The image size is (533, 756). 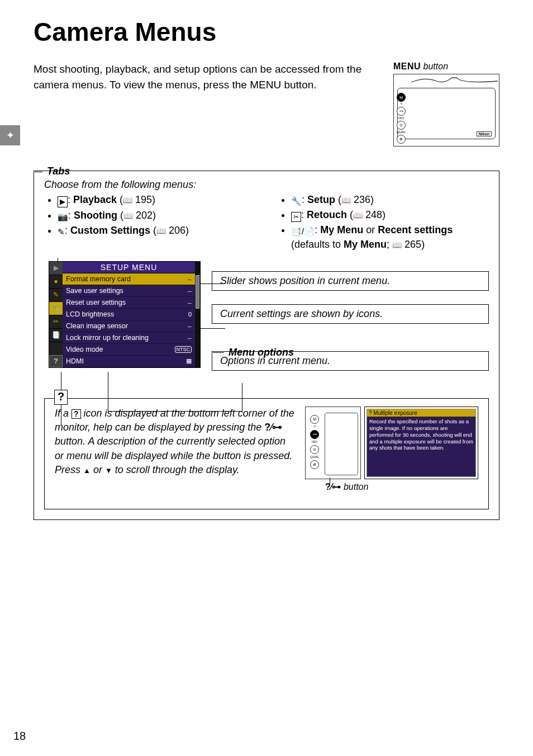 What do you see at coordinates (76, 414) in the screenshot?
I see `help-q-icon: ?` at bounding box center [76, 414].